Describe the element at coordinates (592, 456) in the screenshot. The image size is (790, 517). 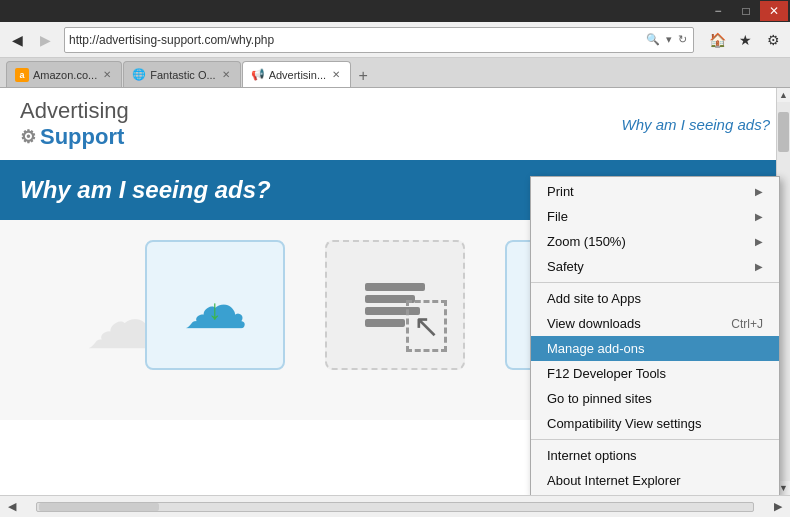
I see `menu-internet-options-label: Internet options` at that location.